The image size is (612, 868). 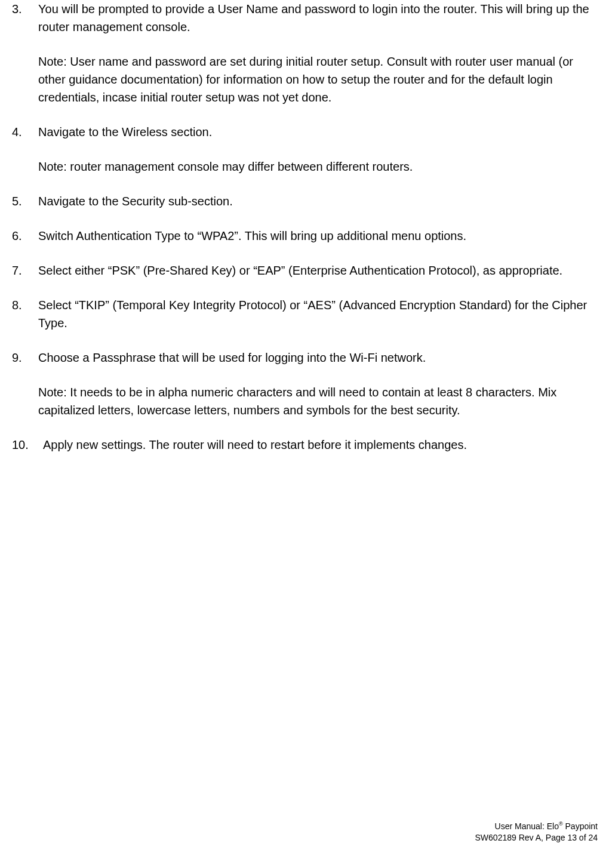 What do you see at coordinates (25, 358) in the screenshot?
I see `list-number: 9.` at bounding box center [25, 358].